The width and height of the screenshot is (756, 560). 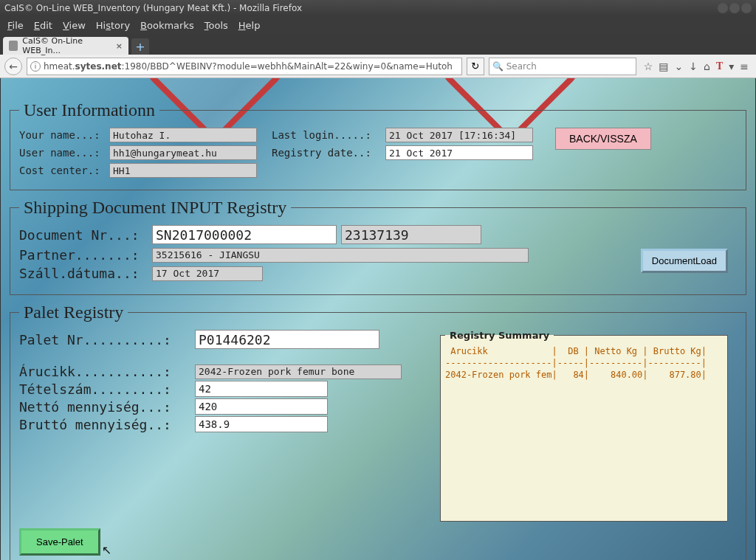 What do you see at coordinates (735, 8) in the screenshot?
I see `window-buttons` at bounding box center [735, 8].